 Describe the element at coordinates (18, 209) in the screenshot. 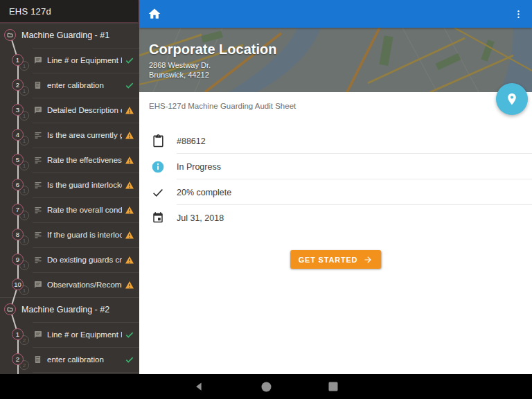

I see `question-number-circle: 7` at that location.